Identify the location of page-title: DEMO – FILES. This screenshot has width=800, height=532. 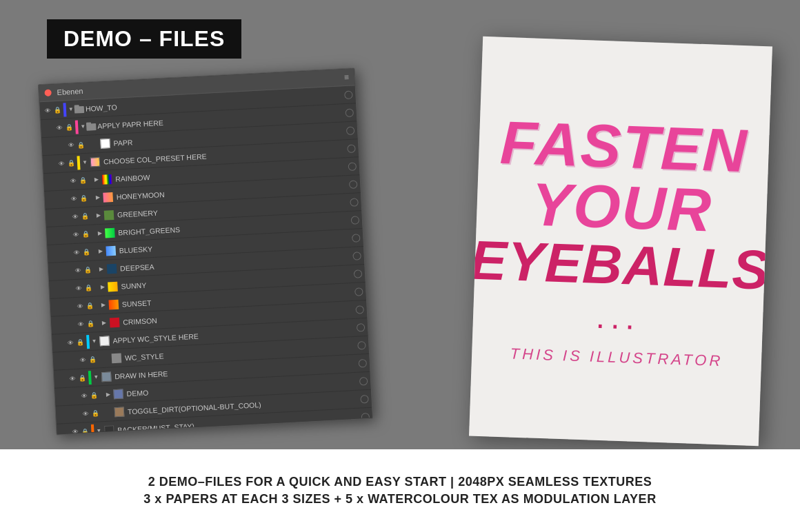
(144, 39).